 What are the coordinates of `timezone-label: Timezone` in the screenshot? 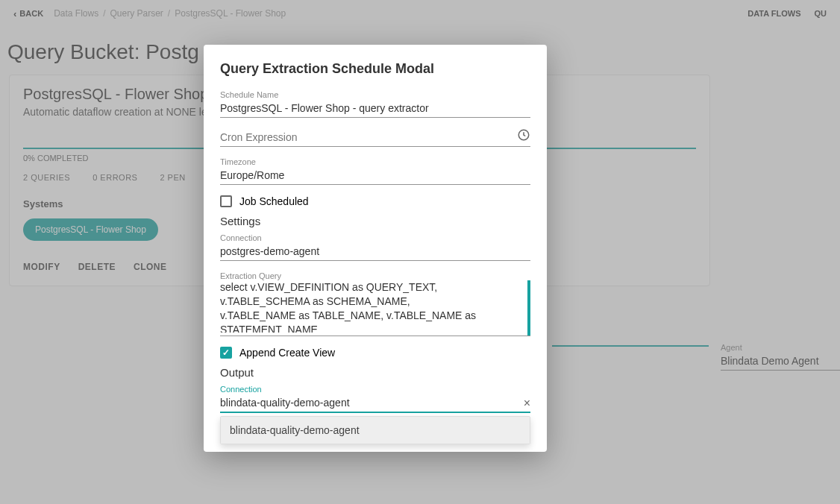 It's located at (375, 162).